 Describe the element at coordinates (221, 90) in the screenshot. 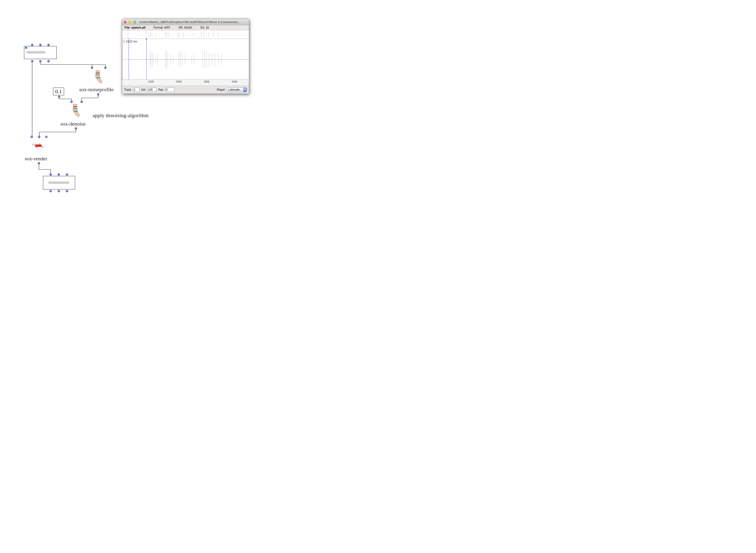

I see `player-label: Player` at that location.